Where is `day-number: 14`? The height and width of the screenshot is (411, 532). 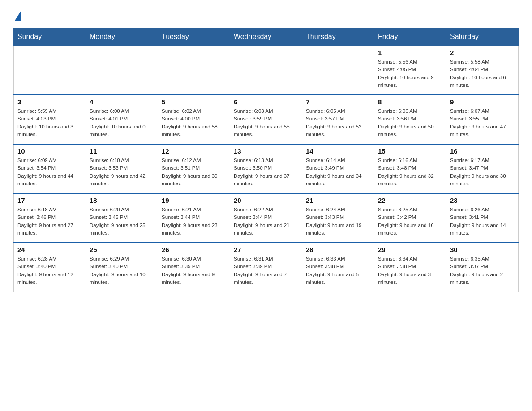
day-number: 14 is located at coordinates (338, 151).